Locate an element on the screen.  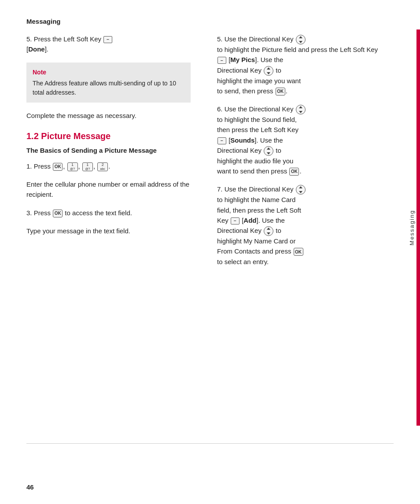
comma1: , is located at coordinates (65, 166).